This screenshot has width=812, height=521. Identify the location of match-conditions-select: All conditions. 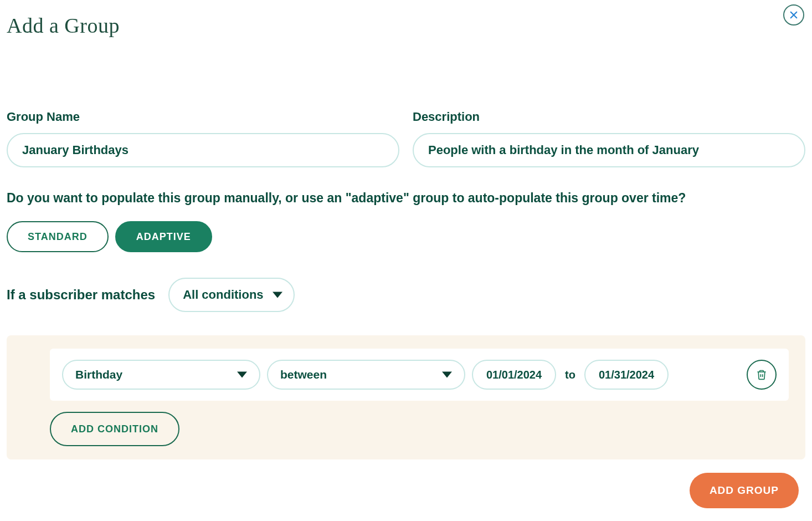
(232, 295).